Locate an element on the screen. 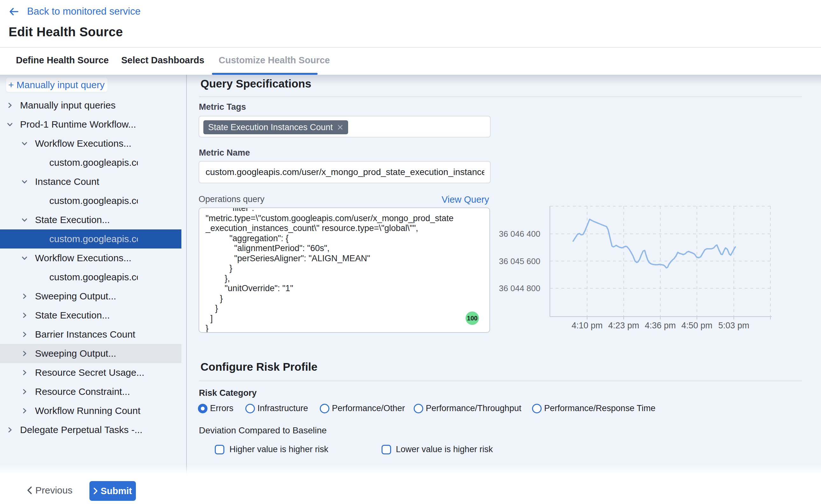 This screenshot has width=821, height=504. tree-item-label: Instance Count is located at coordinates (67, 182).